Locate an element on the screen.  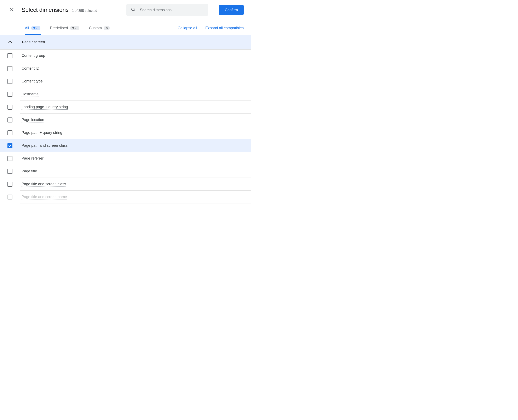
close-icon is located at coordinates (12, 10).